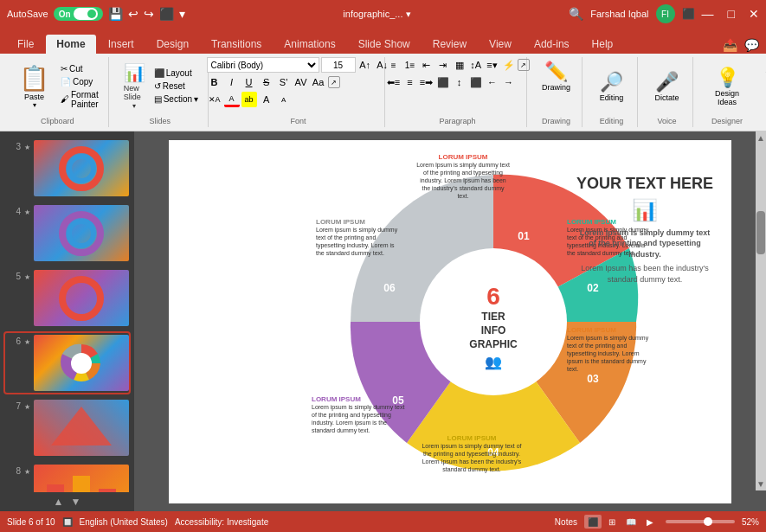 The image size is (766, 532). What do you see at coordinates (121, 44) in the screenshot?
I see `tab-insert: Insert` at bounding box center [121, 44].